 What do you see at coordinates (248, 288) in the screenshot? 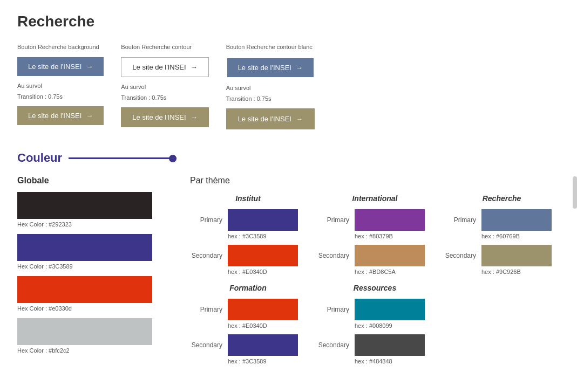
I see `theme-name-formation: Formation` at bounding box center [248, 288].